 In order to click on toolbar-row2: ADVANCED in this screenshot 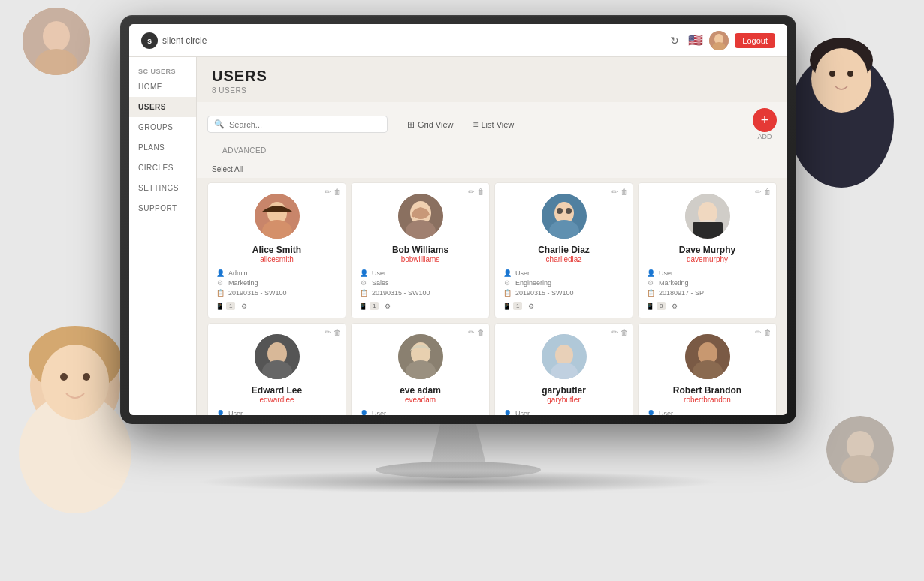, I will do `click(492, 152)`.